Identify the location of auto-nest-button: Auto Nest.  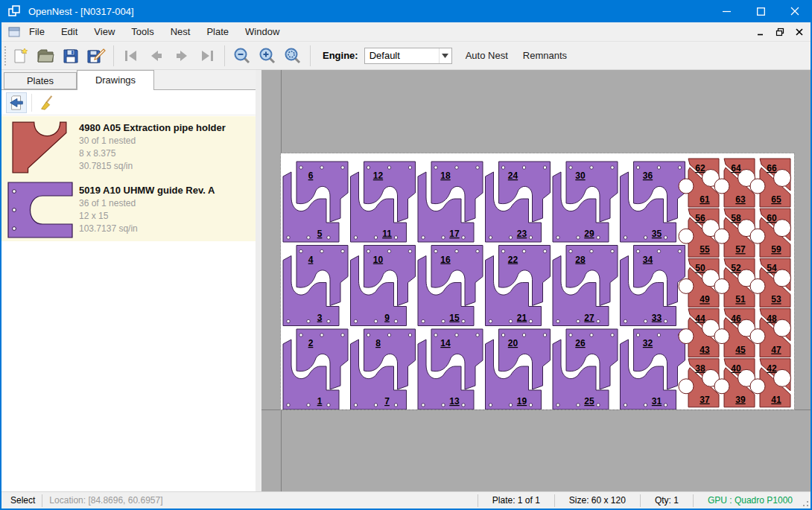
(487, 56).